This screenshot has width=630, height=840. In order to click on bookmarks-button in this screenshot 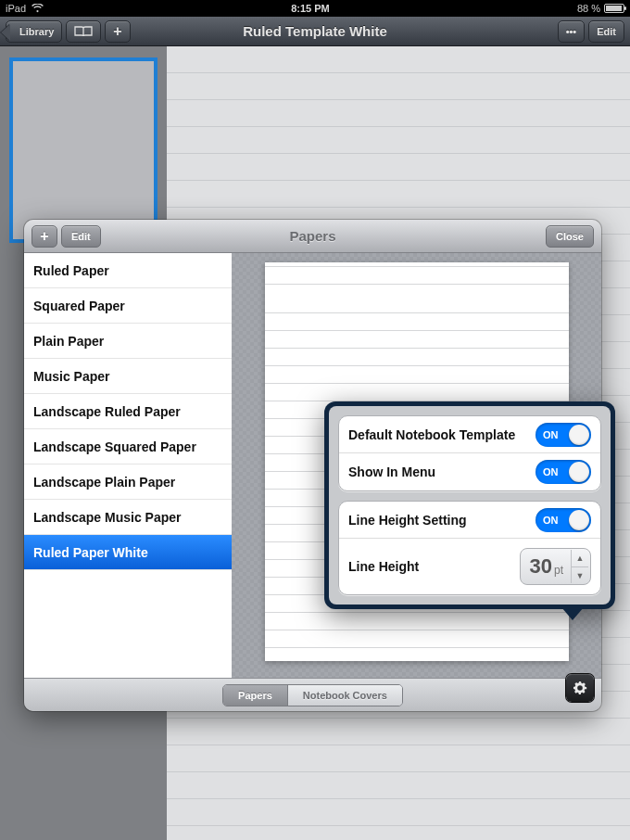, I will do `click(83, 32)`.